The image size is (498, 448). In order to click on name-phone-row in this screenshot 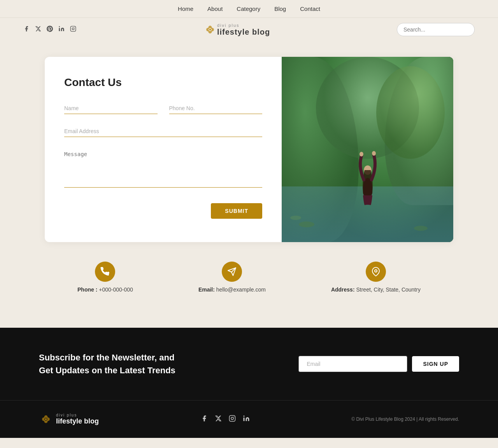, I will do `click(163, 108)`.